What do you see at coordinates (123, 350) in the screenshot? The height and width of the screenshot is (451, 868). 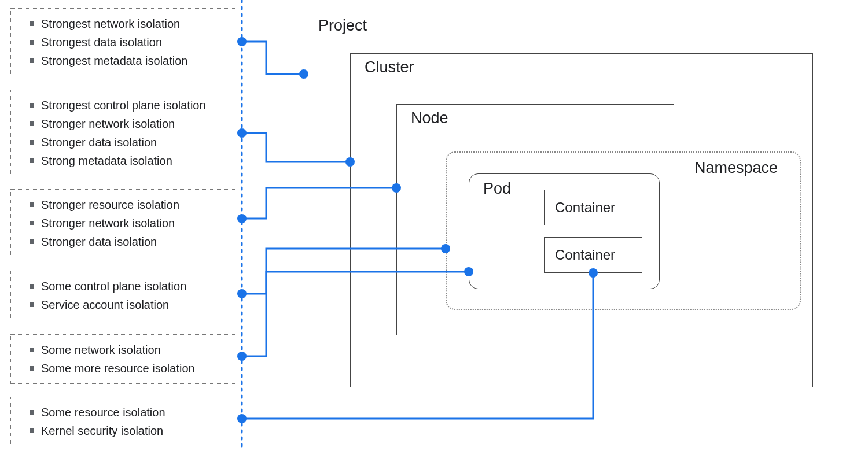 I see `panel-pod-item: Some network isolation` at bounding box center [123, 350].